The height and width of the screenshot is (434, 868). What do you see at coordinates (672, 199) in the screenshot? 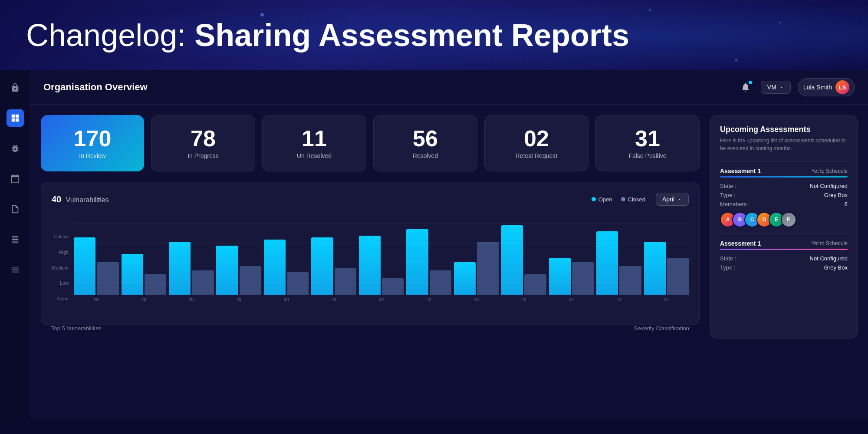
I see `month-selector: April` at bounding box center [672, 199].